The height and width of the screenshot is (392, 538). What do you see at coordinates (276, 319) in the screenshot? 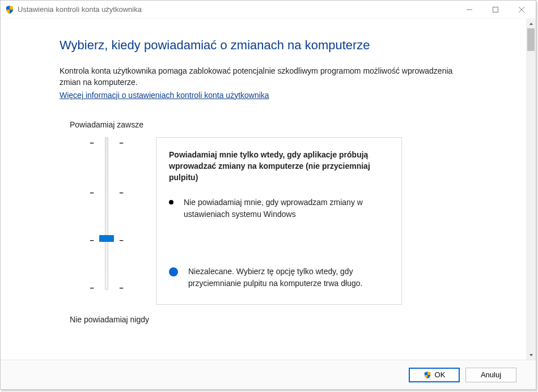
I see `slider-label-never: Nie powiadamiaj nigdy` at bounding box center [276, 319].